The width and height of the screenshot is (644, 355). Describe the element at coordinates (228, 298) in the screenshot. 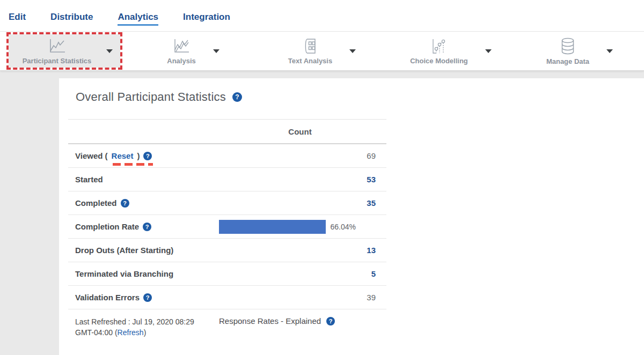

I see `table-row-validation-errors: Validation Errors ? 39` at that location.